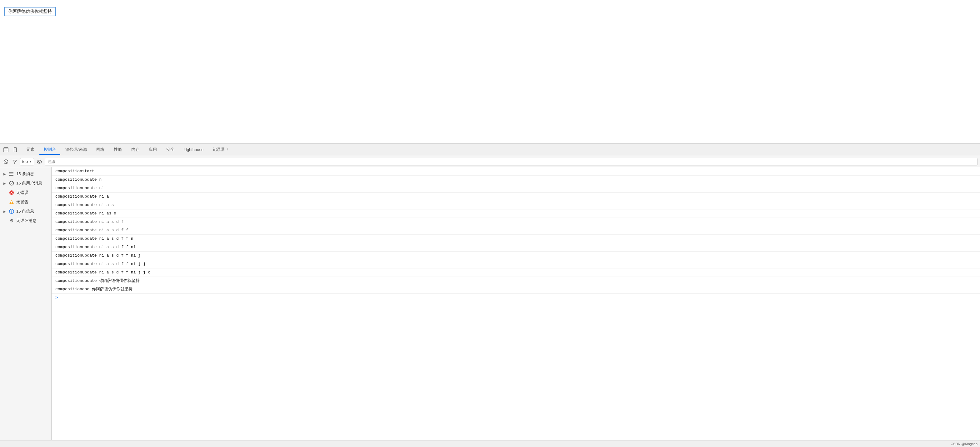 Image resolution: width=980 pixels, height=447 pixels. I want to click on gear-icon: ⚙, so click(11, 220).